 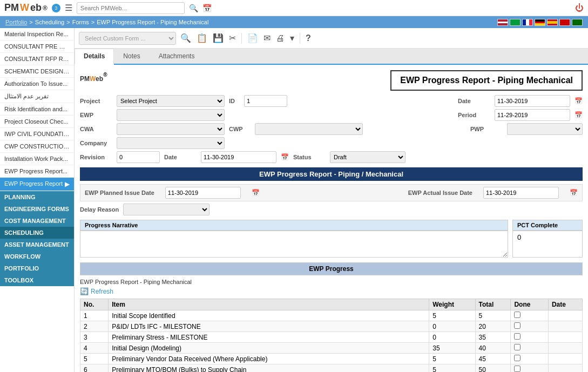 I want to click on ewp-select, so click(x=171, y=115).